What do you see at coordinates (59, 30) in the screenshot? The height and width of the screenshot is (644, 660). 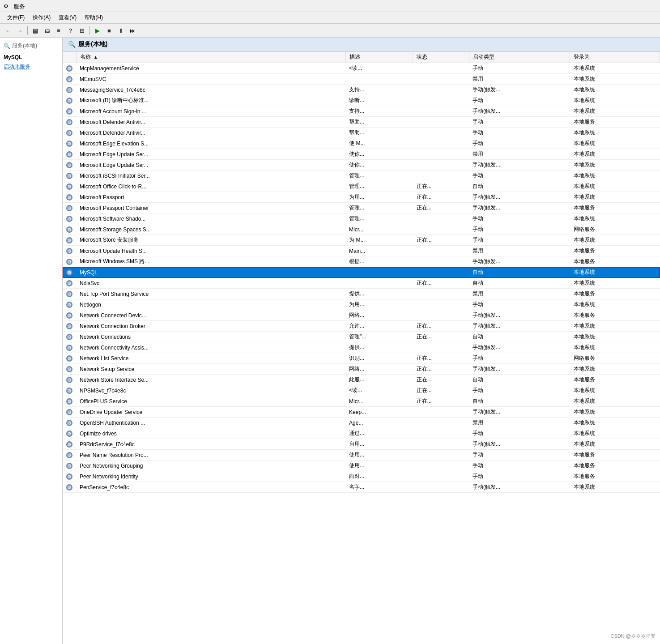 I see `list-button: ≡` at bounding box center [59, 30].